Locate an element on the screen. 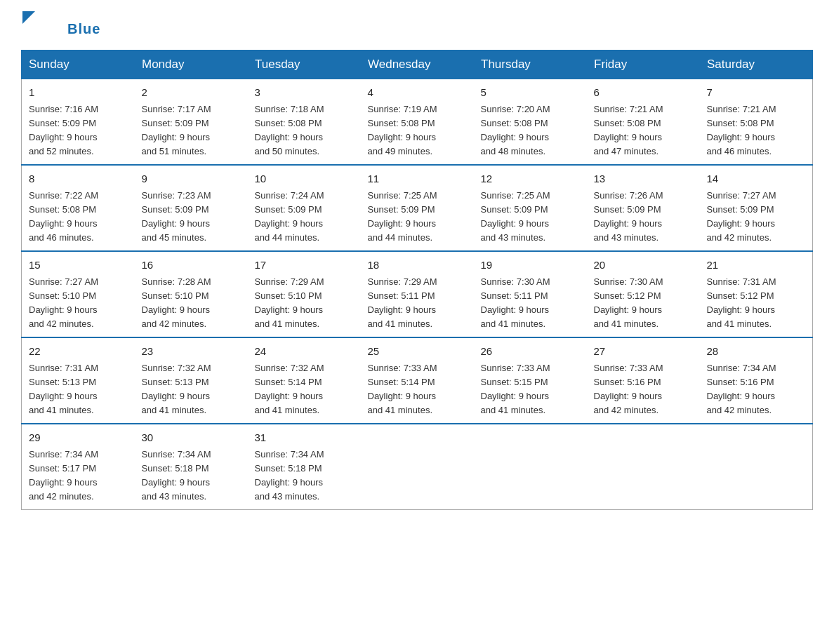  page-header: Blue is located at coordinates (417, 25).